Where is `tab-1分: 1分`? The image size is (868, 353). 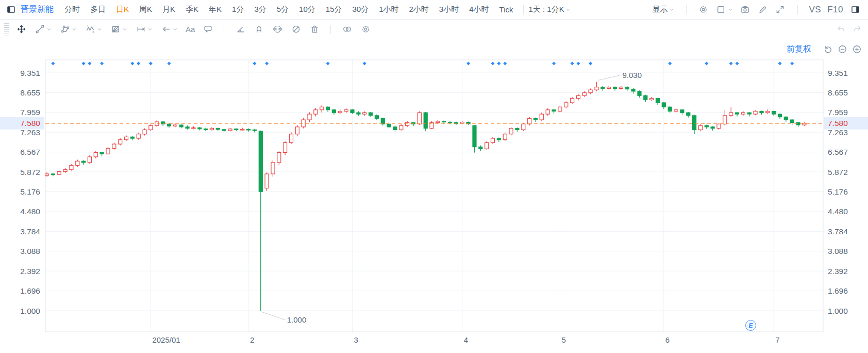 tab-1分: 1分 is located at coordinates (238, 9).